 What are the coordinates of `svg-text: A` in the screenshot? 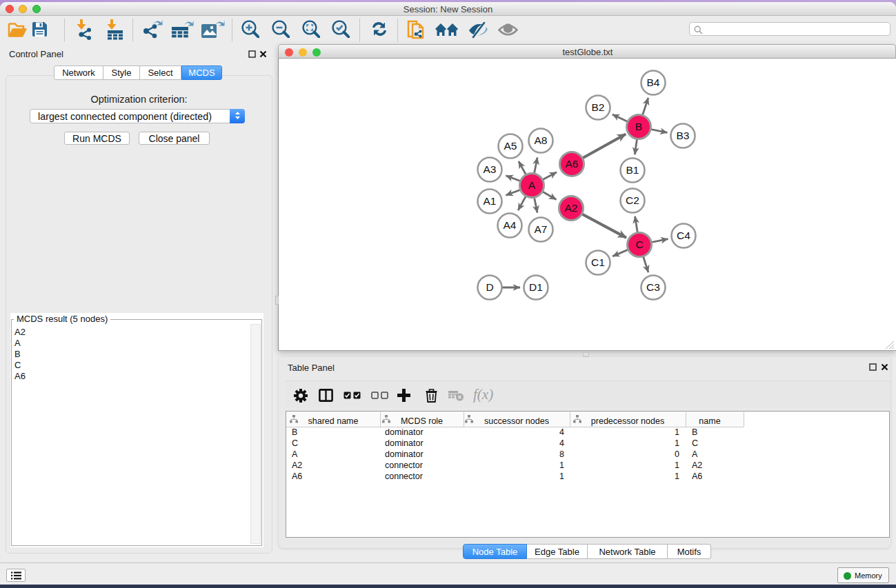 It's located at (532, 185).